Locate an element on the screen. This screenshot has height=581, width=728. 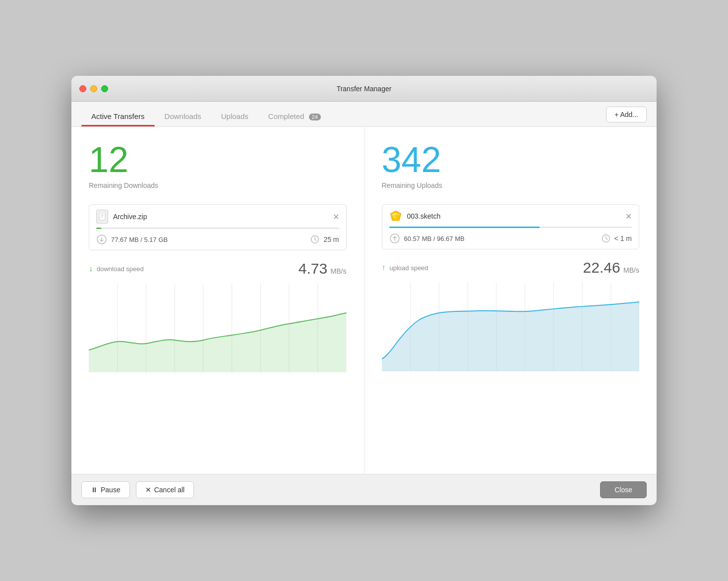
zip-file-icon is located at coordinates (102, 217).